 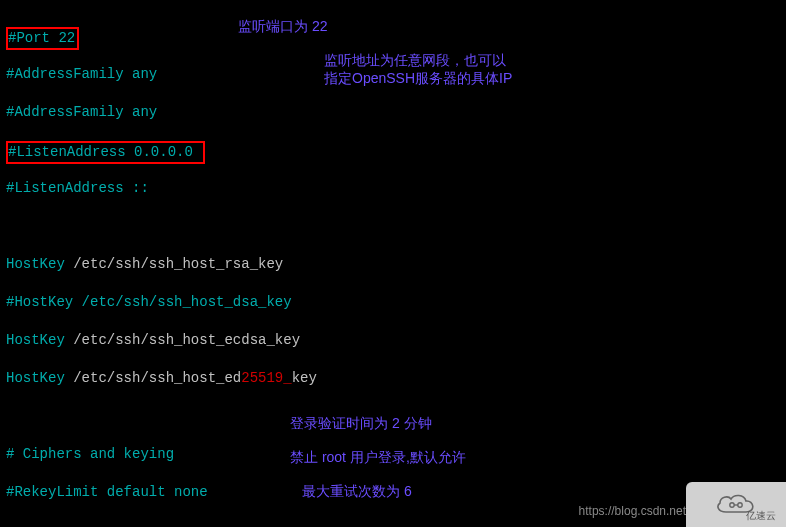 What do you see at coordinates (393, 188) in the screenshot?
I see `line-listenaddress6: #ListenAddress ::` at bounding box center [393, 188].